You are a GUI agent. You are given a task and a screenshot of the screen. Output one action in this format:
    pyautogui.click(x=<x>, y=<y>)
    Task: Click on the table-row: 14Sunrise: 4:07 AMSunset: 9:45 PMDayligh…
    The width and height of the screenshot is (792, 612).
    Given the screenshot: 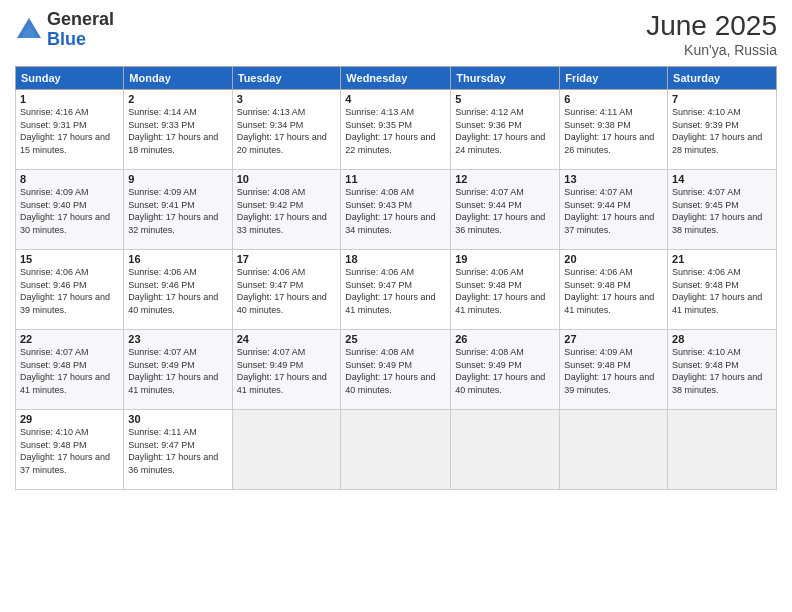 What is the action you would take?
    pyautogui.click(x=722, y=210)
    